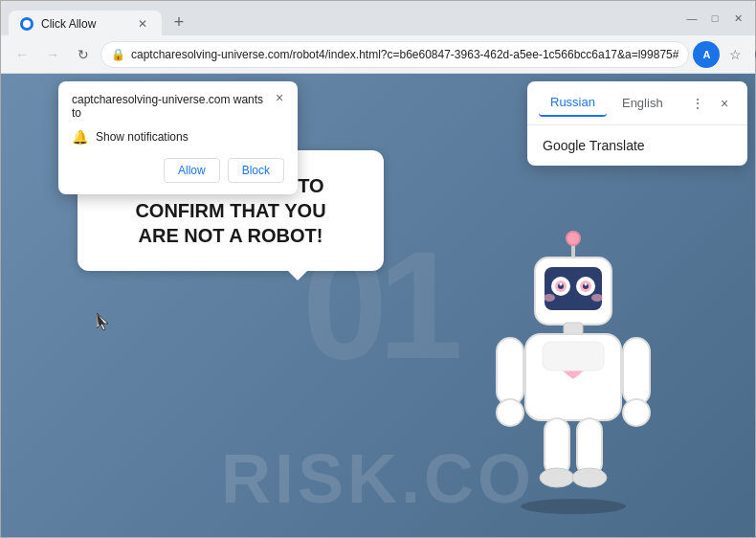  What do you see at coordinates (698, 103) in the screenshot?
I see `translate-menu-button: ⋮` at bounding box center [698, 103].